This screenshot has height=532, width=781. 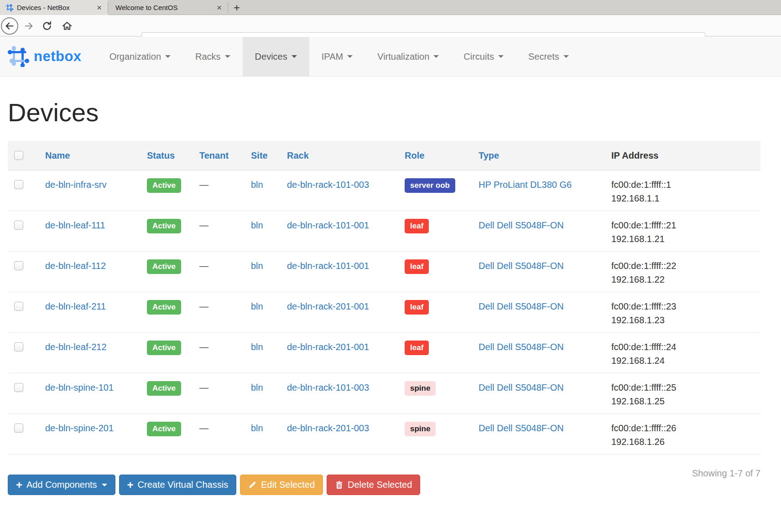 What do you see at coordinates (67, 26) in the screenshot?
I see `home-icon` at bounding box center [67, 26].